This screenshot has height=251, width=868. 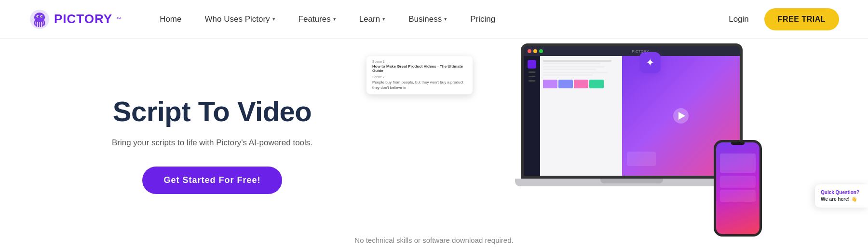 I want to click on learn-chevron: ▾, so click(x=384, y=19).